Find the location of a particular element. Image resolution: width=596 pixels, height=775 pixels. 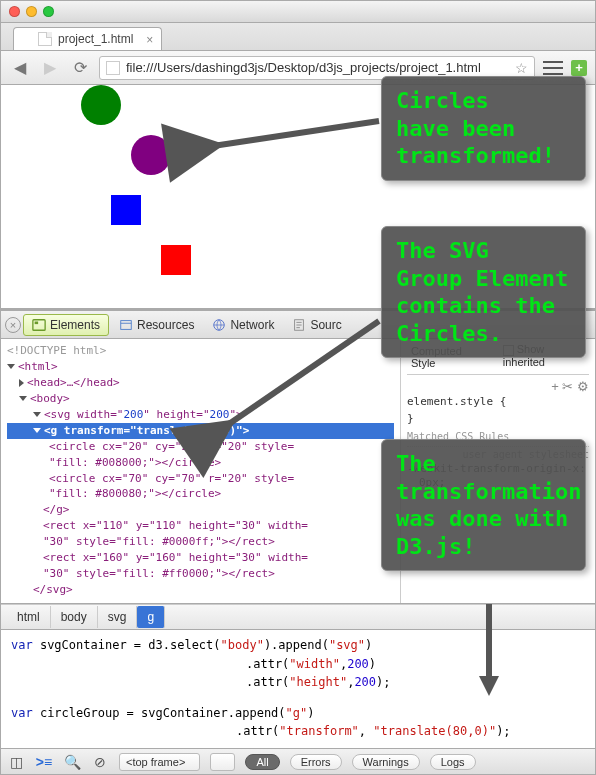

network-icon is located at coordinates (219, 325).